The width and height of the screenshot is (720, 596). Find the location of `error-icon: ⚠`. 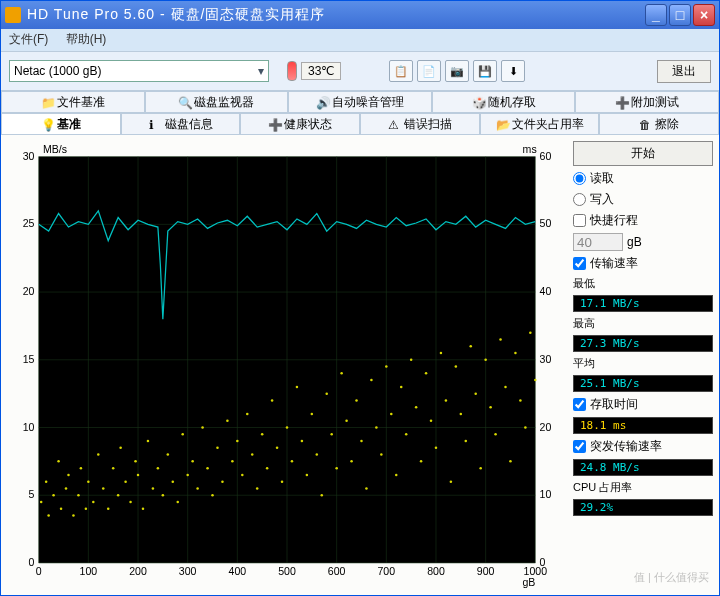

error-icon: ⚠ is located at coordinates (394, 124).